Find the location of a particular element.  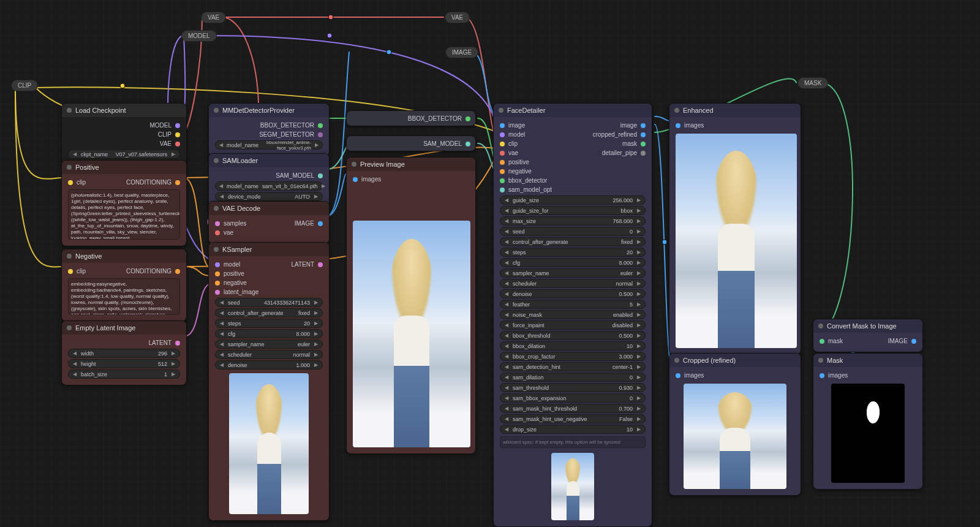

node-title: Empty Latent Image is located at coordinates (105, 328).